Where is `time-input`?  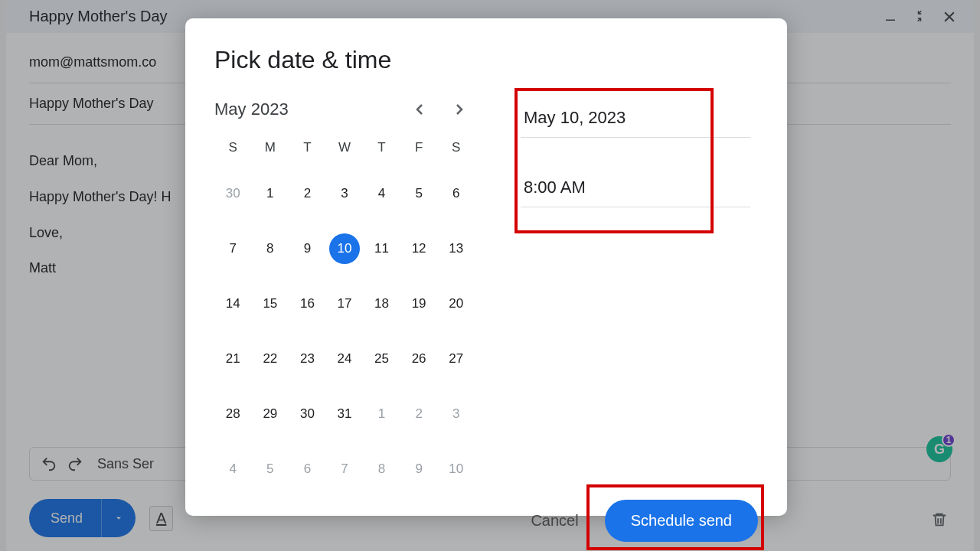
time-input is located at coordinates (635, 188).